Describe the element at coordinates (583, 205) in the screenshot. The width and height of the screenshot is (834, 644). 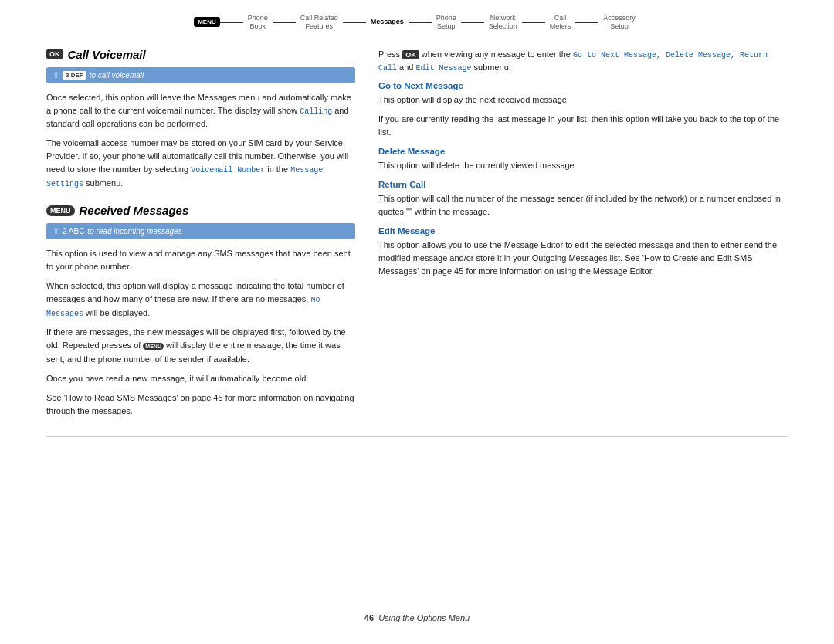
I see `return-call-body: This option will call the number of the …` at that location.